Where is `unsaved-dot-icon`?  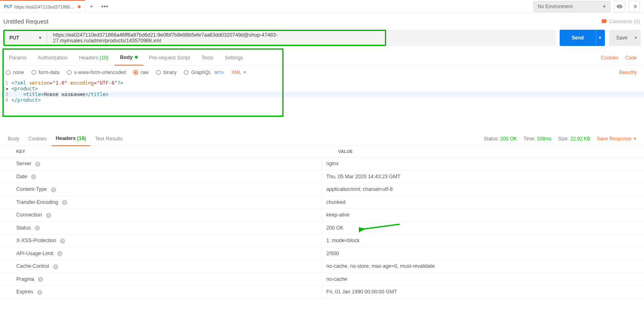 unsaved-dot-icon is located at coordinates (79, 7).